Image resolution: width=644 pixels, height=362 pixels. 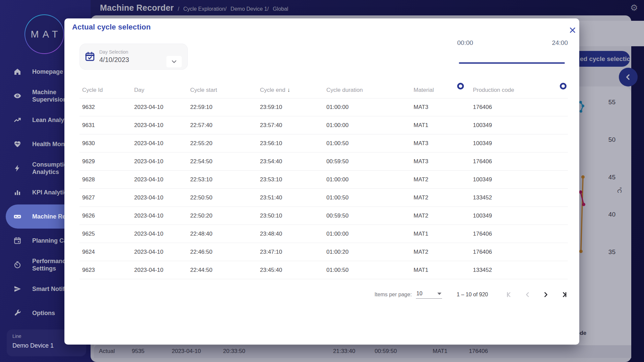 I want to click on table-row: 96242023-04-1022:46:5023:47:1001:00:20MA…, so click(x=324, y=252).